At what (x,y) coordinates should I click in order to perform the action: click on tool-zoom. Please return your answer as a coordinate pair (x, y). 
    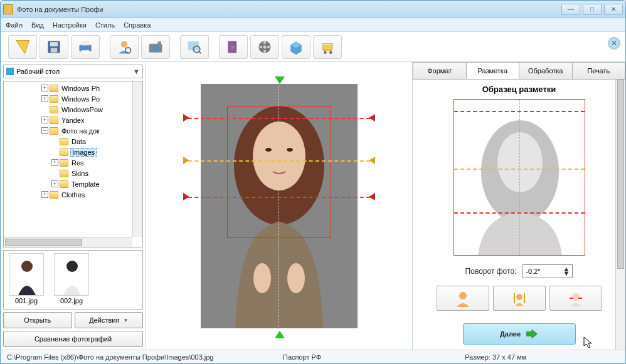
    Looking at the image, I should click on (194, 47).